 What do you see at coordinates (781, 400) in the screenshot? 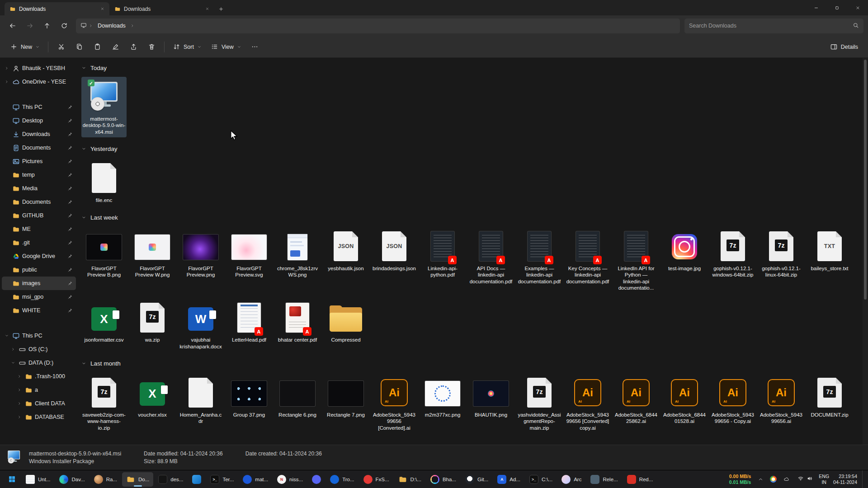
I see `file-tile: AiAIAdobeStock_594399656.ai` at bounding box center [781, 400].